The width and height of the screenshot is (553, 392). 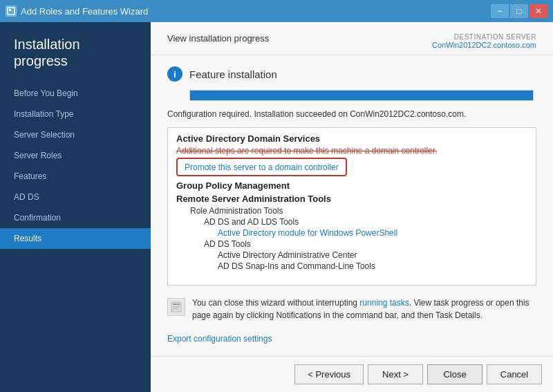 What do you see at coordinates (84, 11) in the screenshot?
I see `window-title: Add Roles and Features Wizard` at bounding box center [84, 11].